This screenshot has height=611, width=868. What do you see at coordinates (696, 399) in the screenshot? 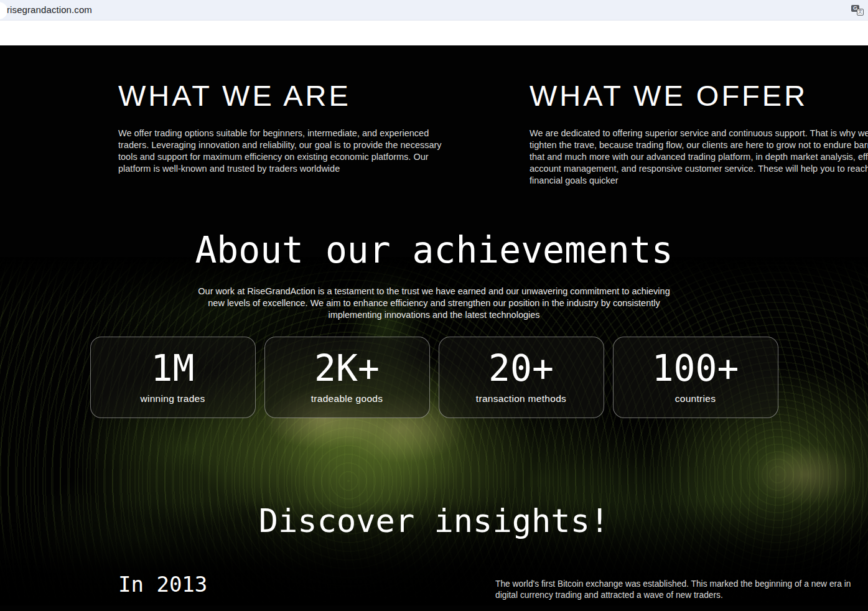
I see `stat-label: countries` at bounding box center [696, 399].